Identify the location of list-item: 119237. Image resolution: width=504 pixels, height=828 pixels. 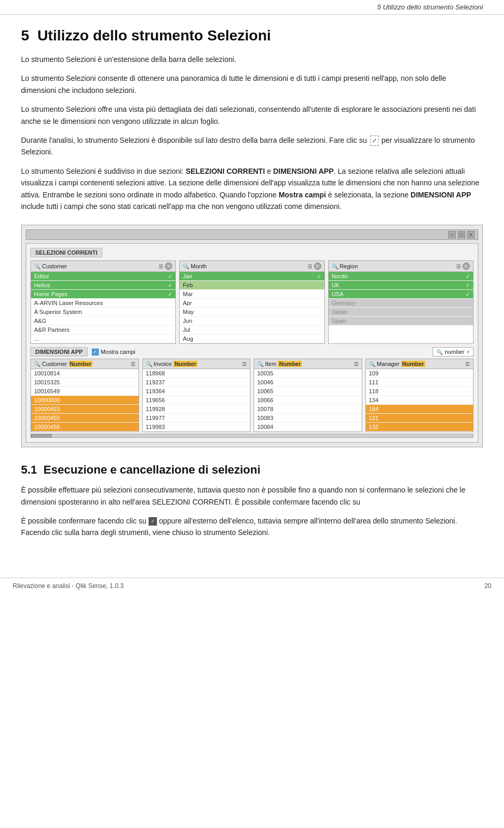
(196, 382).